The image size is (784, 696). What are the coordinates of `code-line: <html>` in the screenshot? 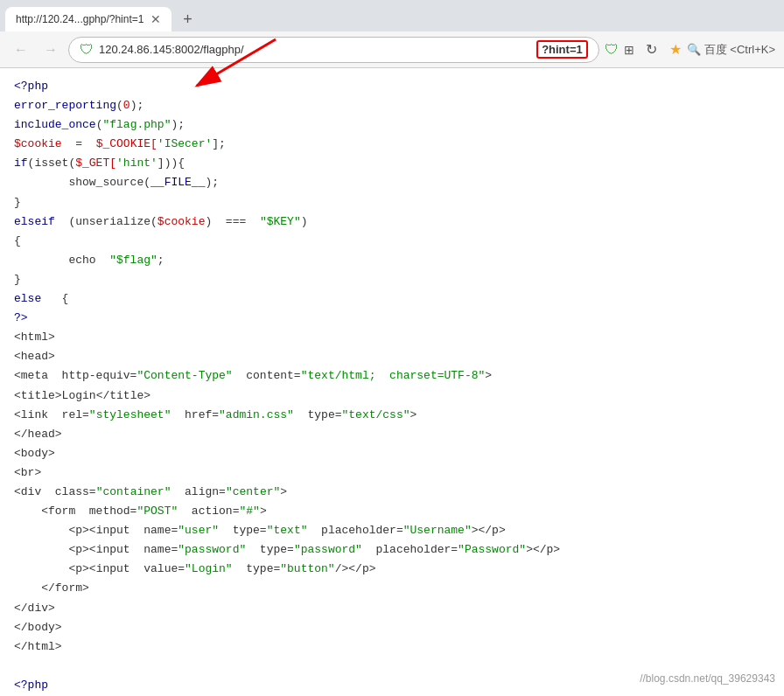 It's located at (392, 338).